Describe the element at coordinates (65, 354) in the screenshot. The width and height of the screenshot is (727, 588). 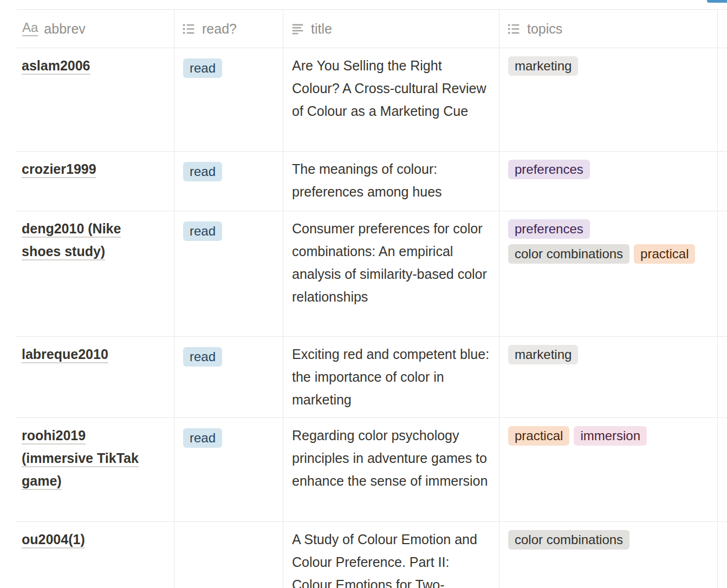
I see `abbrev-page-link: labreque2010` at that location.